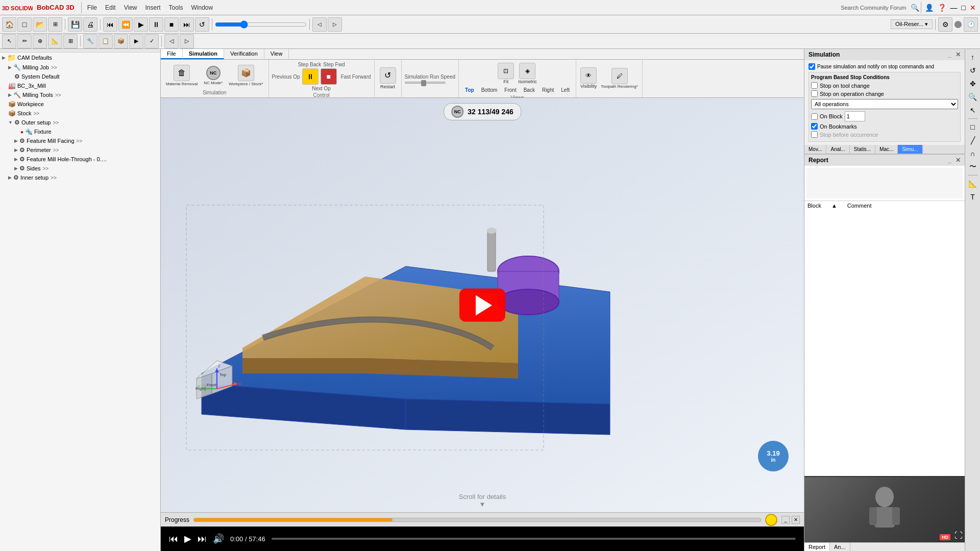 Image resolution: width=980 pixels, height=551 pixels. I want to click on layer-btn: ⊞, so click(70, 41).